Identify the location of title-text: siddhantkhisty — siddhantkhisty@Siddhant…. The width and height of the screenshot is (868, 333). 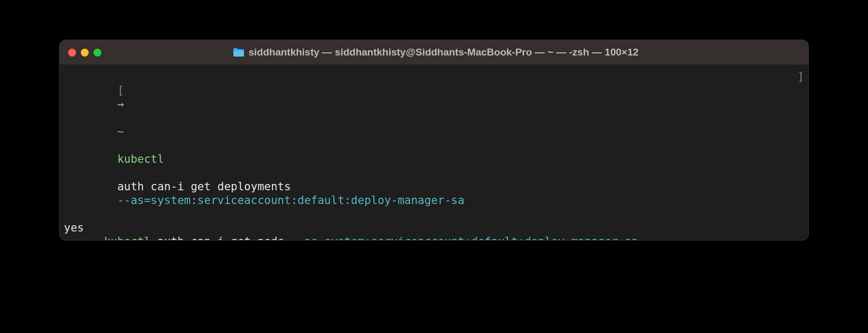
(444, 52).